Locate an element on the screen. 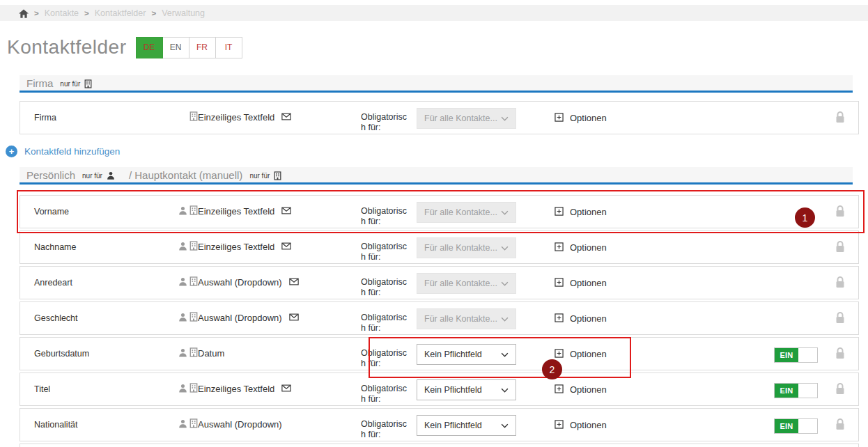  page-title: Kontaktfelder is located at coordinates (67, 47).